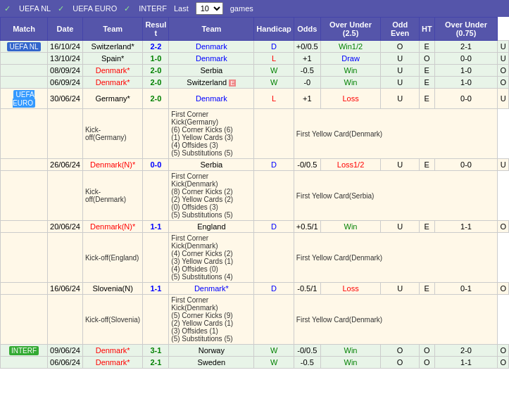  I want to click on date-cell: 16/06/24, so click(65, 288).